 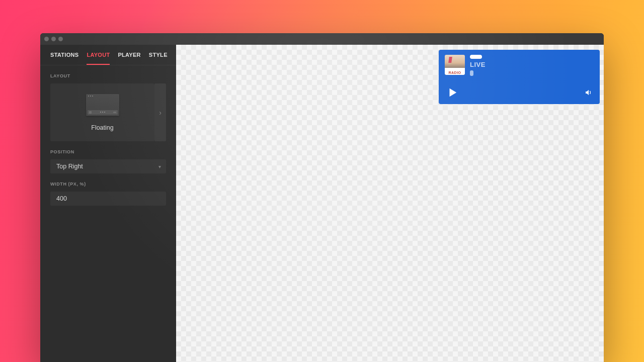 What do you see at coordinates (452, 93) in the screenshot?
I see `play-icon` at bounding box center [452, 93].